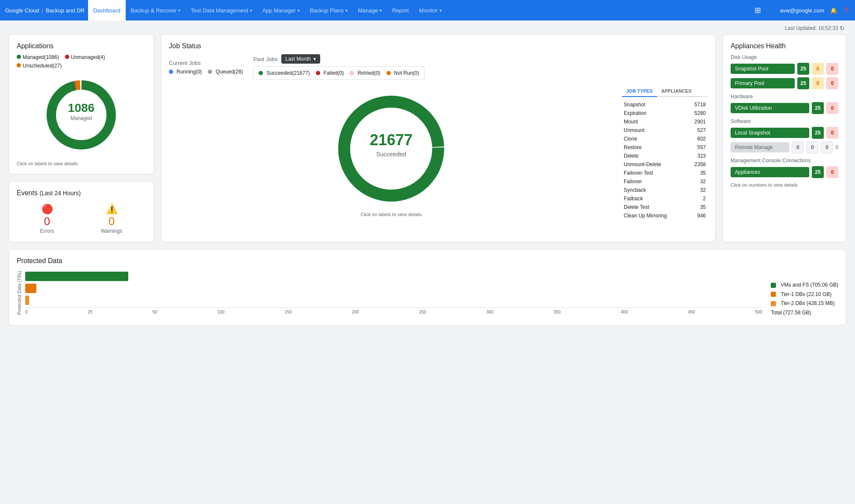  I want to click on job-donut-area: 21677 Succeeded Click on labels to view …, so click(391, 153).